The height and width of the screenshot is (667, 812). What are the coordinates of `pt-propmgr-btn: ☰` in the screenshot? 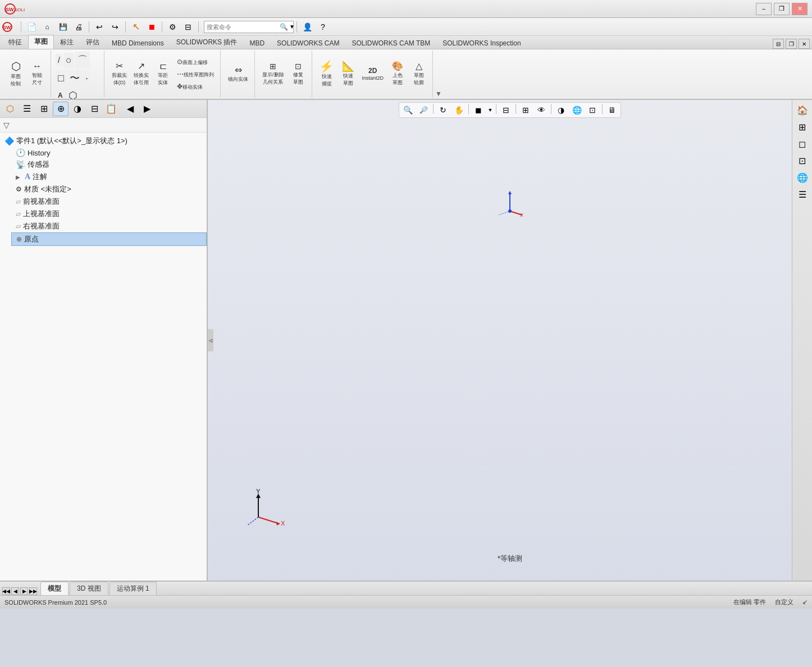 It's located at (27, 109).